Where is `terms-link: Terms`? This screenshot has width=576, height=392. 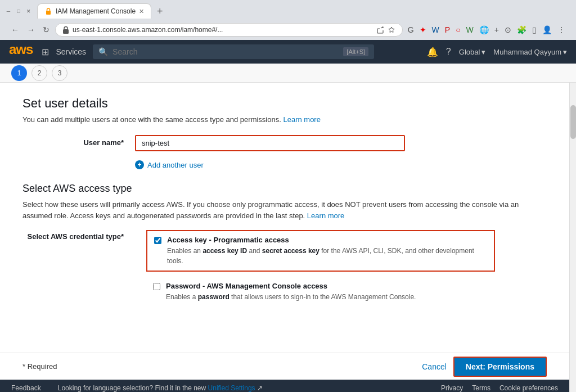 terms-link: Terms is located at coordinates (482, 388).